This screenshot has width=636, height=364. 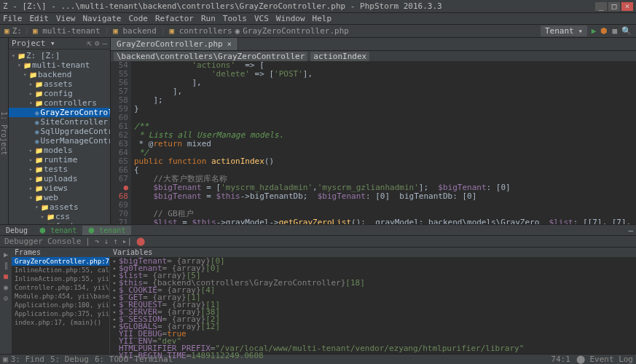 I want to click on gutter: 5455565758596061626364656667● 6869707172…, so click(x=121, y=143).